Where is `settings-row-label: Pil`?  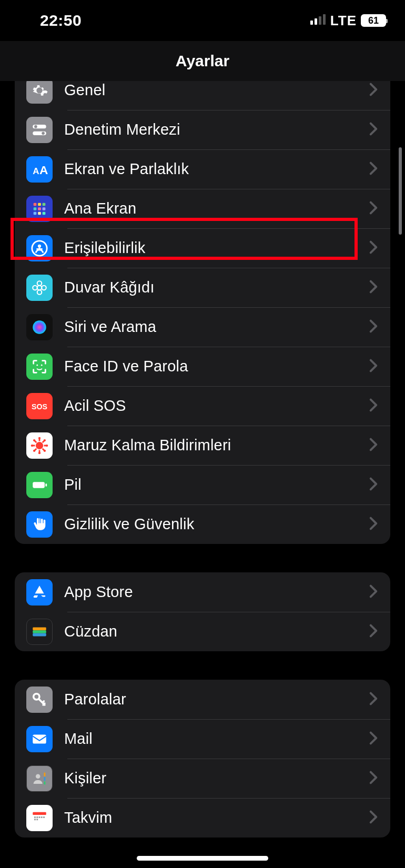 settings-row-label: Pil is located at coordinates (217, 485).